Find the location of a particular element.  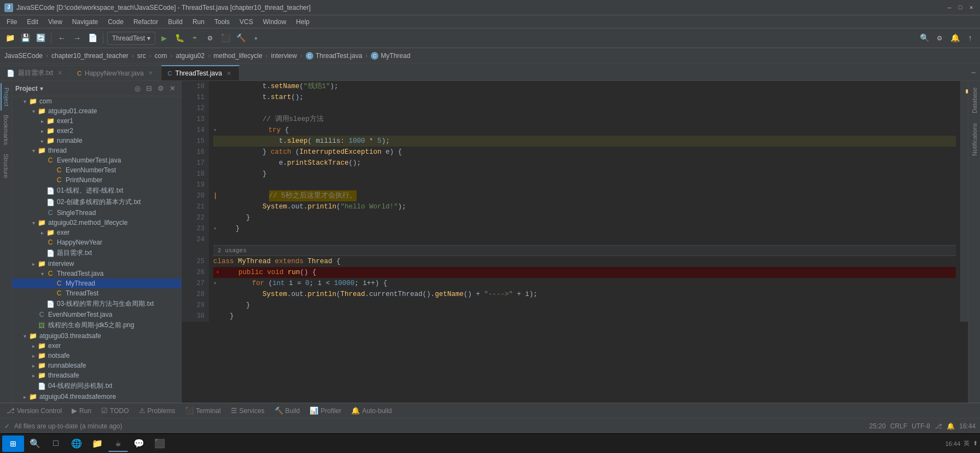

bottom-tab-auto-build: 🔔Auto-build is located at coordinates (371, 411).